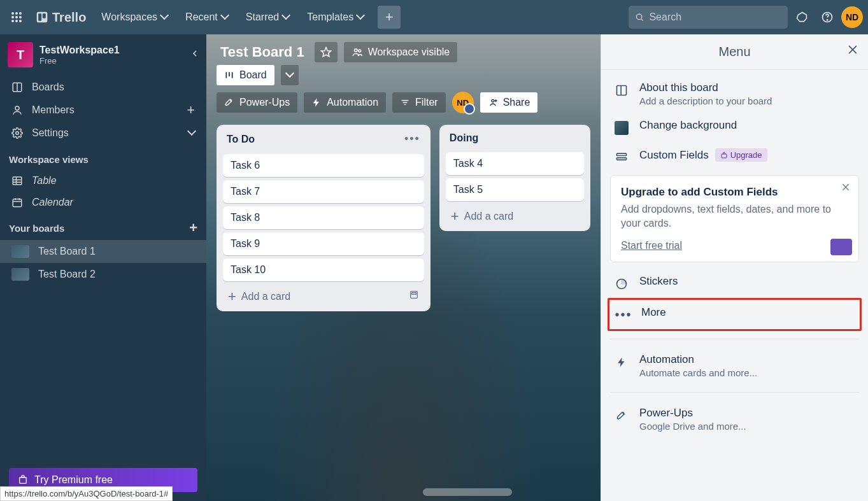 This screenshot has height=501, width=868. Describe the element at coordinates (853, 50) in the screenshot. I see `close-icon` at that location.